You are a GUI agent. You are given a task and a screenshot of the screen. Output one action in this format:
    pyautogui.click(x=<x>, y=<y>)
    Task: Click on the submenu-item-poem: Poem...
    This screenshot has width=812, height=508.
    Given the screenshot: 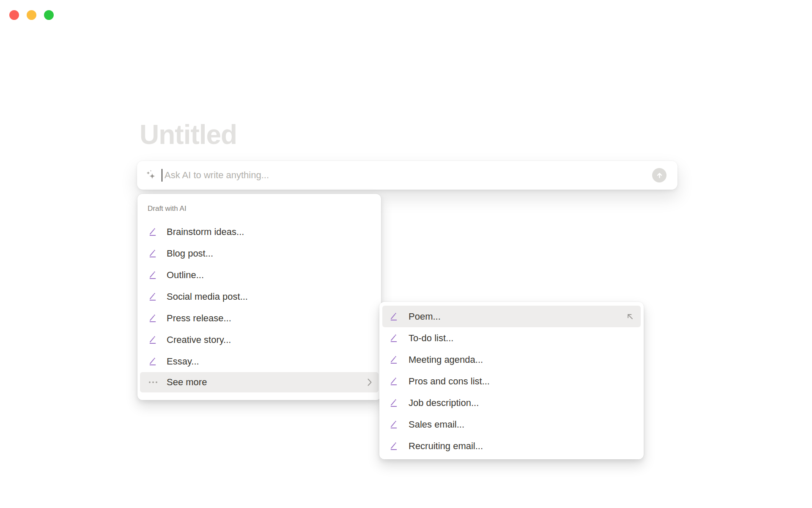 What is the action you would take?
    pyautogui.click(x=512, y=317)
    